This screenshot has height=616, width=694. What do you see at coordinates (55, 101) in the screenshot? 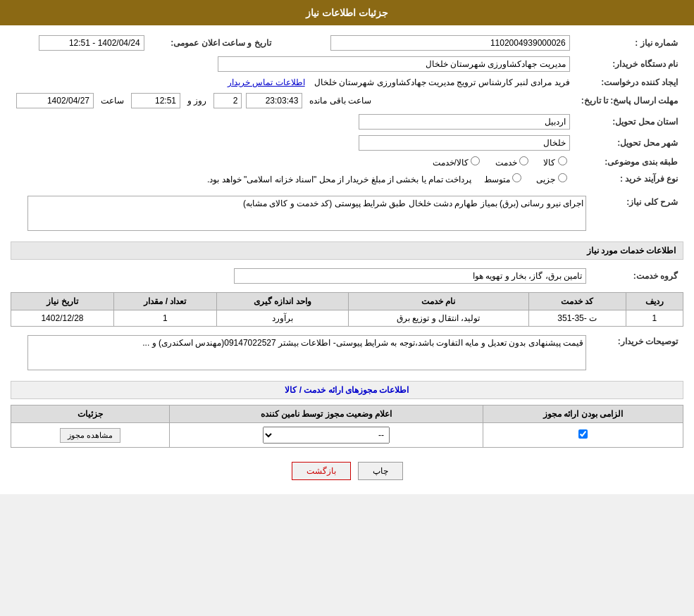
I see `date-input` at bounding box center [55, 101].